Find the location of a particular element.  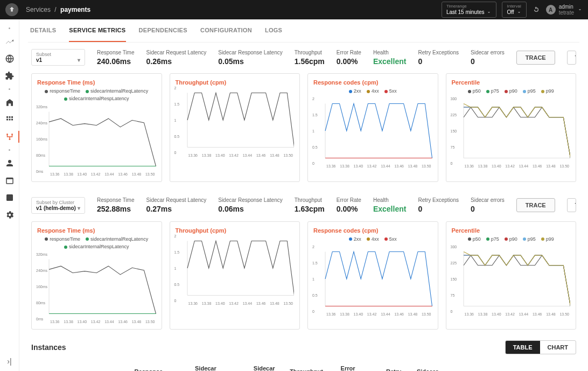

sidebar-item-calendar is located at coordinates (10, 180).